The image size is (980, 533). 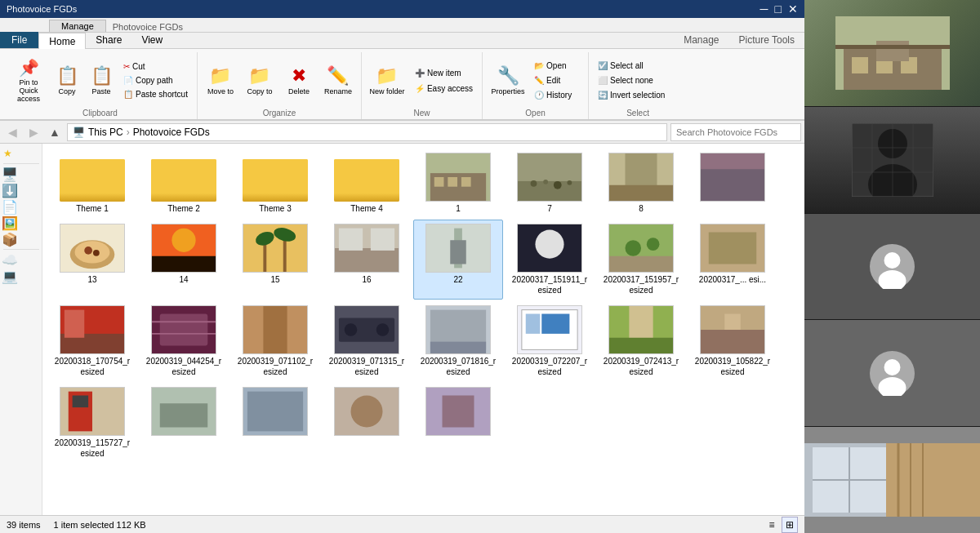 What do you see at coordinates (274, 209) in the screenshot?
I see `file-name: Theme 3` at bounding box center [274, 209].